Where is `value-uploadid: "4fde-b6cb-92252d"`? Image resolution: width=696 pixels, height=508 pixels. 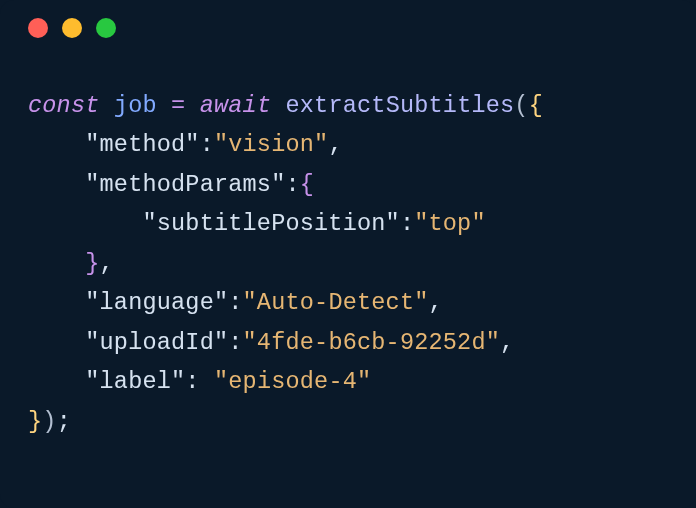 value-uploadid: "4fde-b6cb-92252d" is located at coordinates (372, 342).